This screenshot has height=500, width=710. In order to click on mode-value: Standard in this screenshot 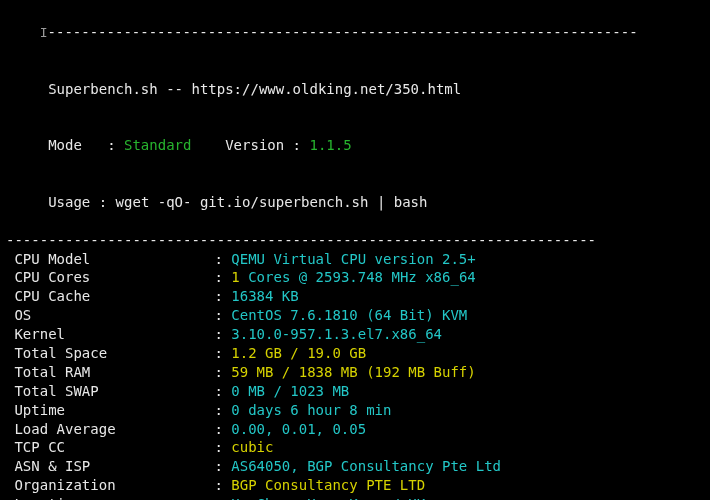, I will do `click(158, 145)`.